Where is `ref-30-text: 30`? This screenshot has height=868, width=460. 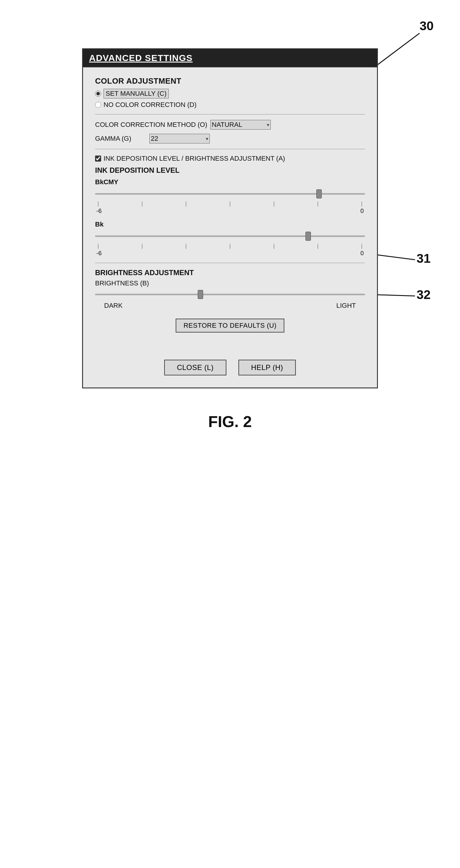 ref-30-text: 30 is located at coordinates (427, 26).